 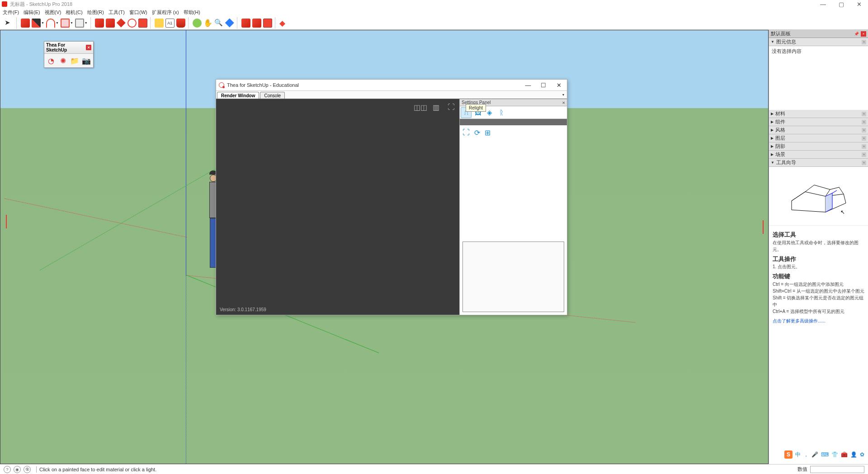 What do you see at coordinates (856, 34) in the screenshot?
I see `pin-icon: 📌` at bounding box center [856, 34].